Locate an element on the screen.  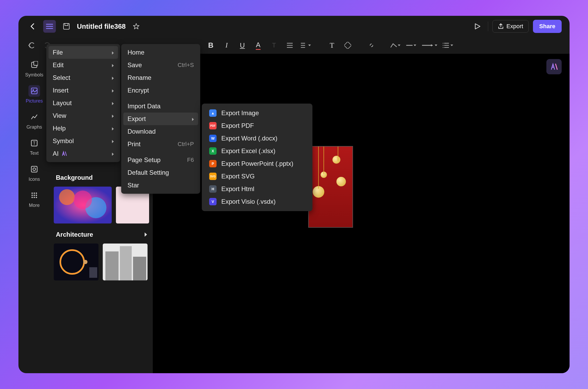
line-spacing-button is located at coordinates (306, 45).